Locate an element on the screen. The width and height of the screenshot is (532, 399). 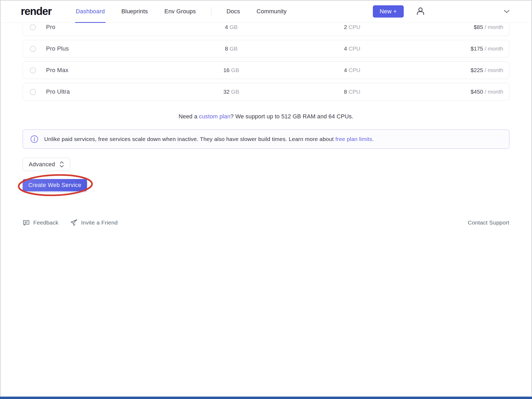
info-icon is located at coordinates (34, 139).